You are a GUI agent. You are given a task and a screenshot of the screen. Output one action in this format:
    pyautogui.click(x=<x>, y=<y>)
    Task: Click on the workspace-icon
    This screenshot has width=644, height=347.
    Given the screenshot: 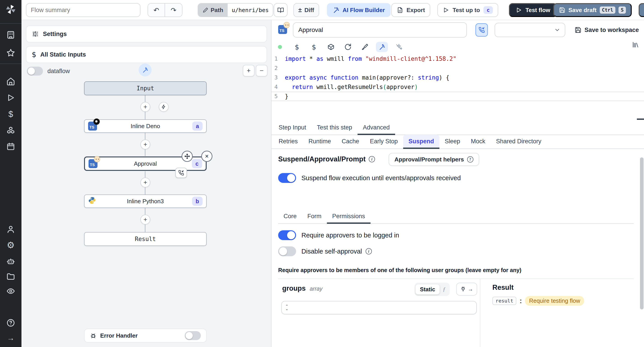 What is the action you would take?
    pyautogui.click(x=11, y=35)
    